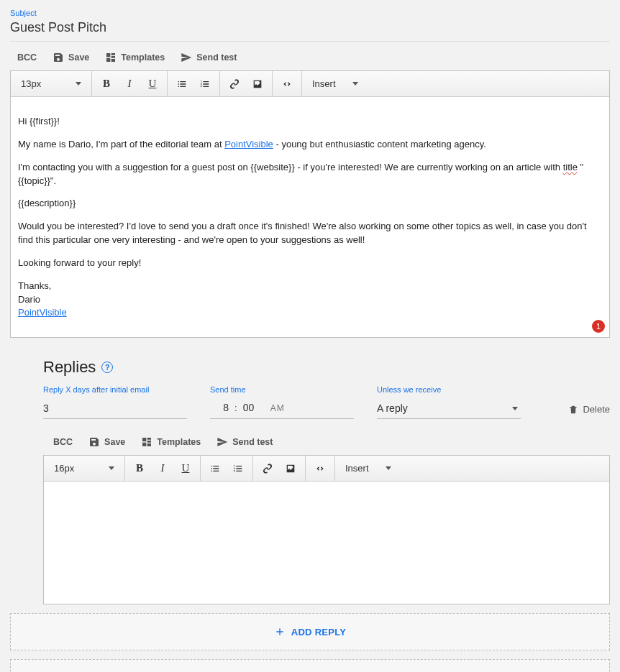 The image size is (620, 672). Describe the element at coordinates (319, 632) in the screenshot. I see `add-reply-label: ADD REPLY` at that location.